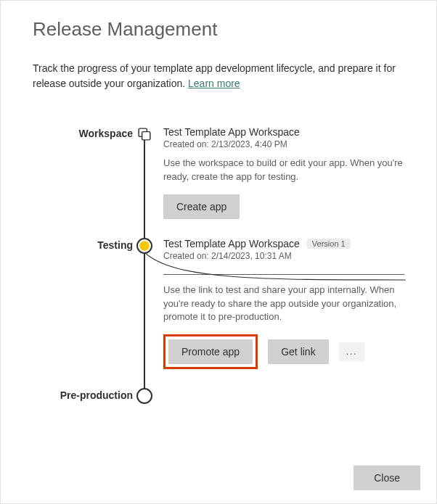 This screenshot has width=437, height=504. What do you see at coordinates (218, 29) in the screenshot?
I see `page-title: Release Management` at bounding box center [218, 29].